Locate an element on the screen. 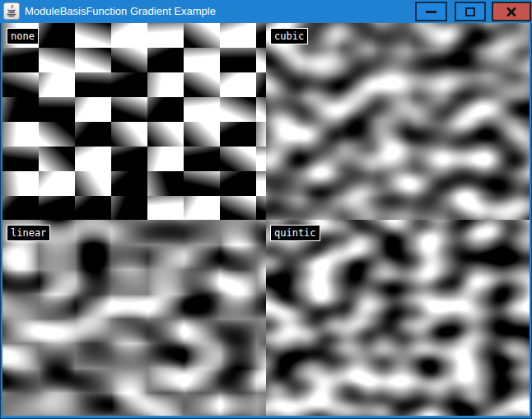 The image size is (532, 419). panel-label-none: none is located at coordinates (23, 36).